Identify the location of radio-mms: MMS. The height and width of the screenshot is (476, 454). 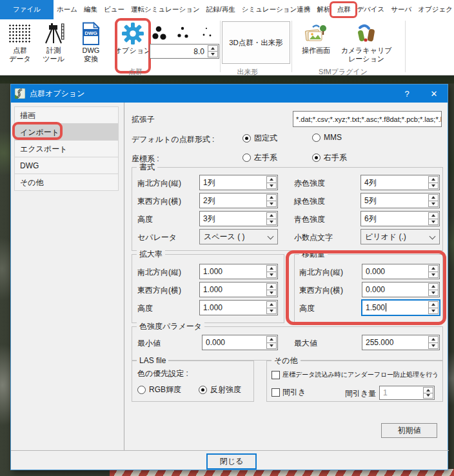
(327, 137).